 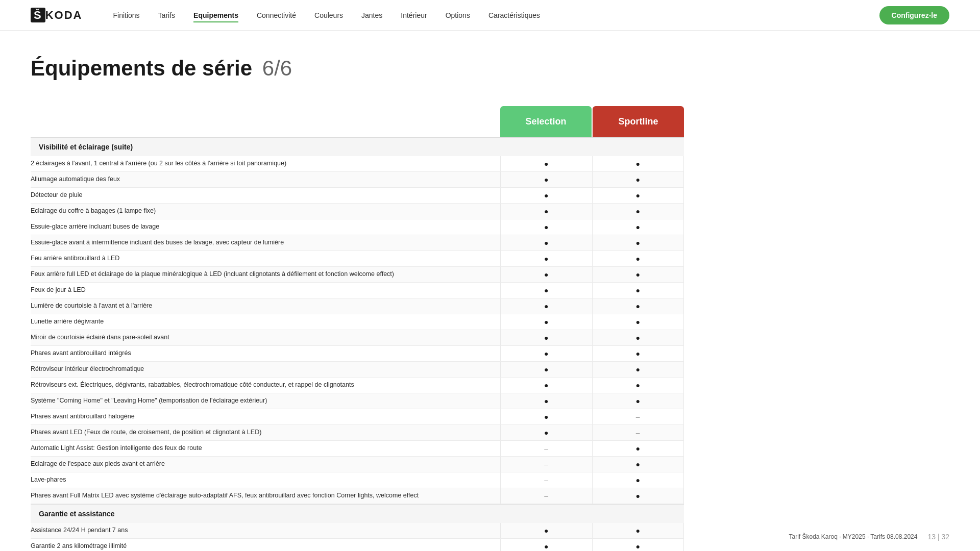 I want to click on nav-item-interieur: Intérieur, so click(x=413, y=15).